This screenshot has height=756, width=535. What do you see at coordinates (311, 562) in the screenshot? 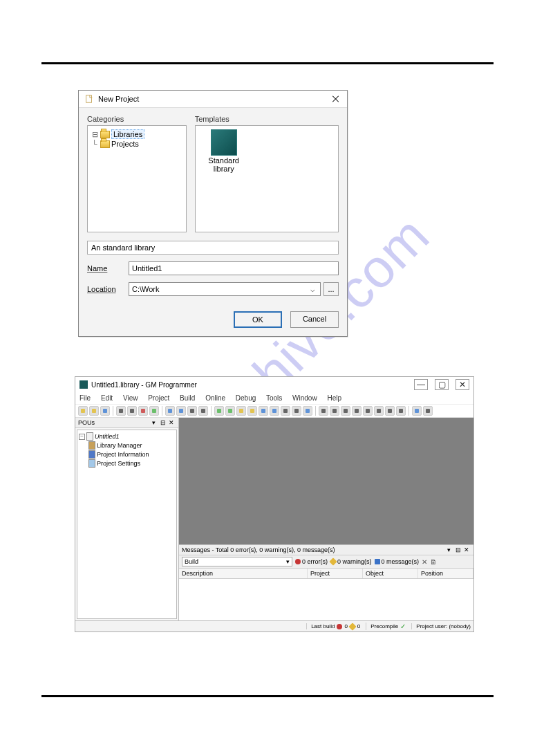
I see `errors-chip: 0 error(s)` at bounding box center [311, 562].